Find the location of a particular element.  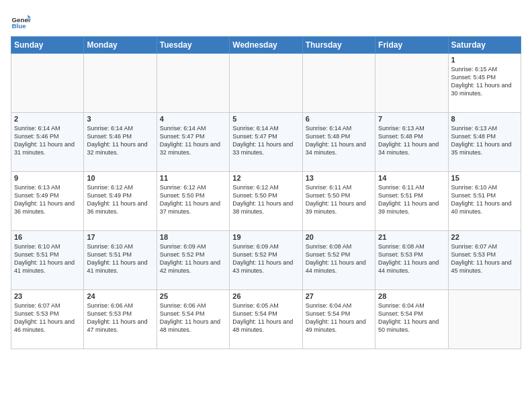

calendar-cell: 22Sunrise: 6:07 AM Sunset: 5:53 PM Dayli… is located at coordinates (484, 261).